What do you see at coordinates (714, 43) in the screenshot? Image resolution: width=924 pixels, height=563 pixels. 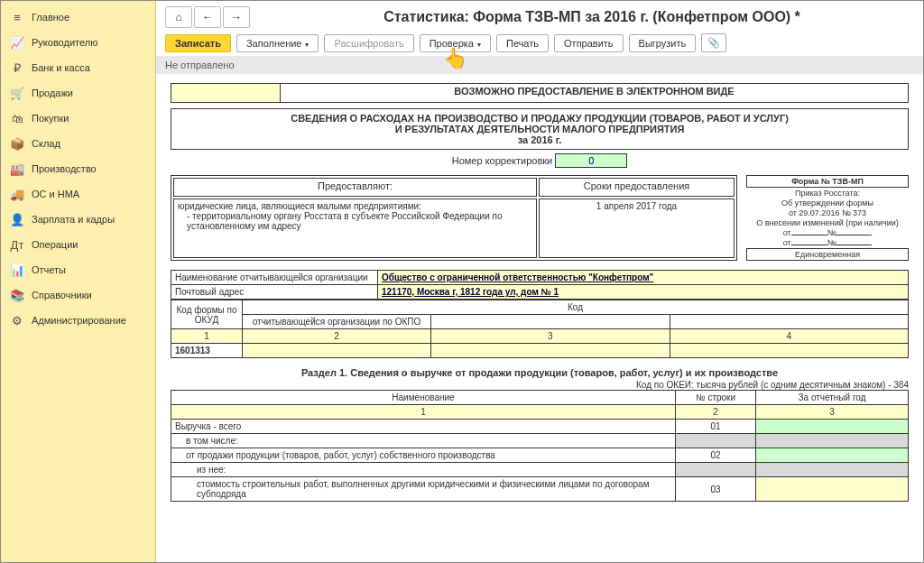 I see `attach-button: 📎` at bounding box center [714, 43].